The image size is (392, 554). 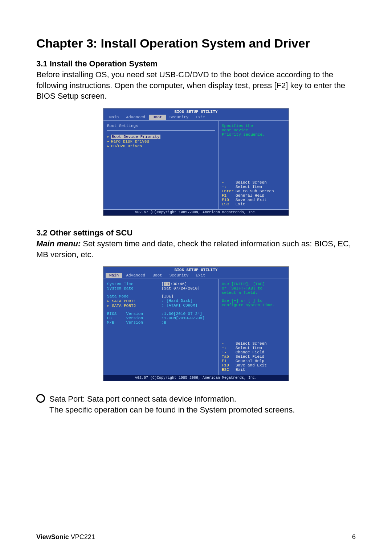 What do you see at coordinates (177, 301) in the screenshot?
I see `row-value: : [Hard Disk]` at bounding box center [177, 301].